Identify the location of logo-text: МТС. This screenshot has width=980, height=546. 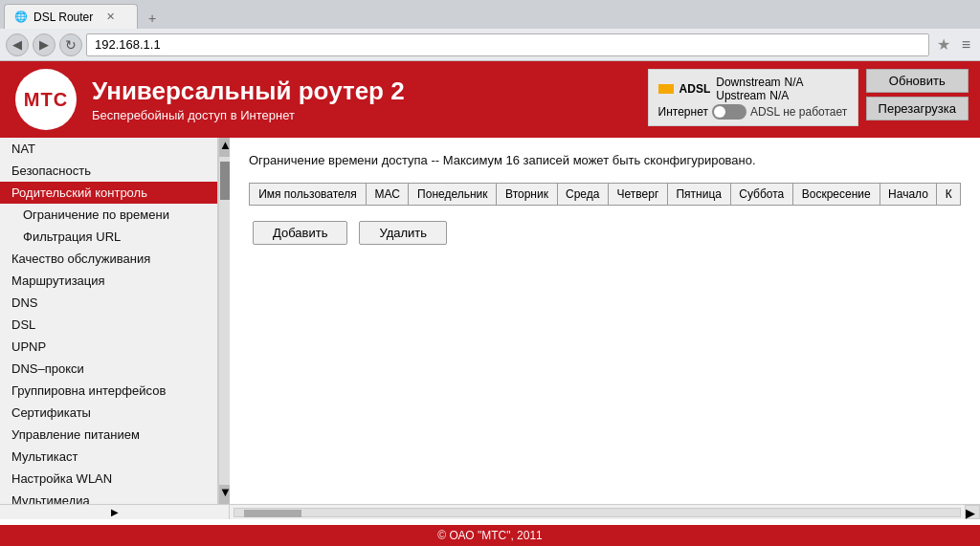
(46, 99).